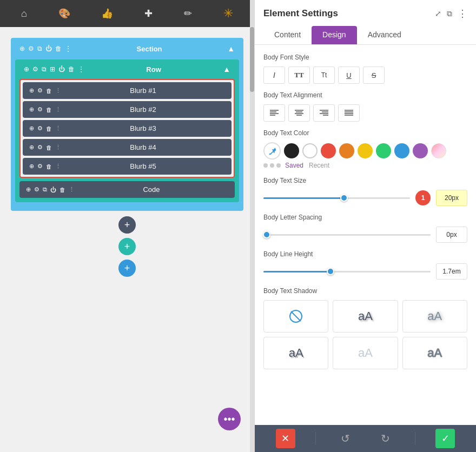 This screenshot has height=452, width=476. Describe the element at coordinates (252, 59) in the screenshot. I see `scroll-thumb` at that location.